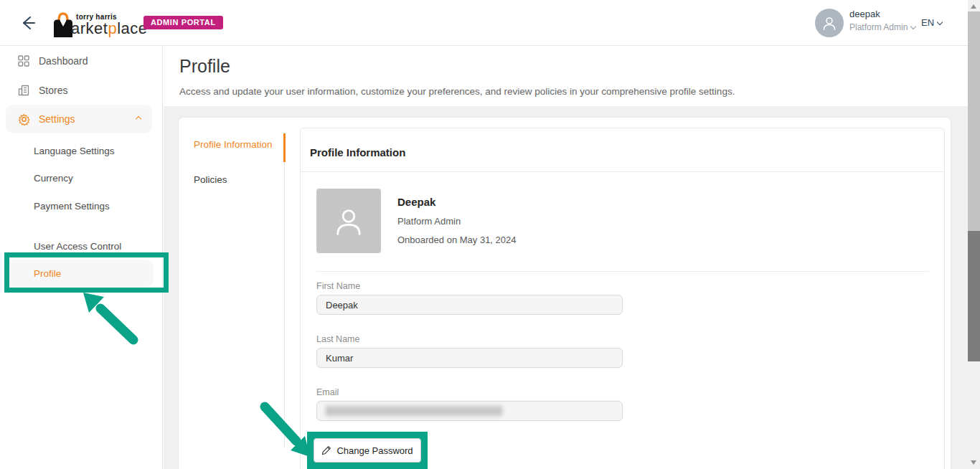 The width and height of the screenshot is (980, 469). Describe the element at coordinates (339, 286) in the screenshot. I see `first-name-label: First Name` at that location.